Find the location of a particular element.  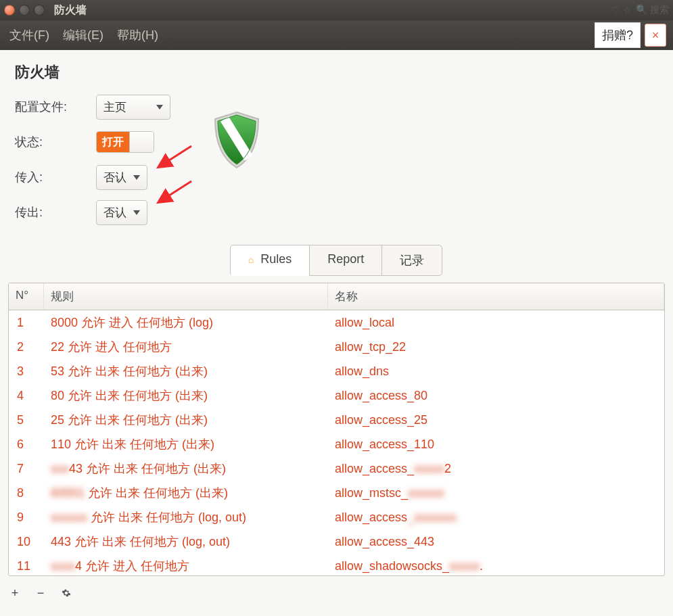

window-title: 防火墙 is located at coordinates (70, 11).